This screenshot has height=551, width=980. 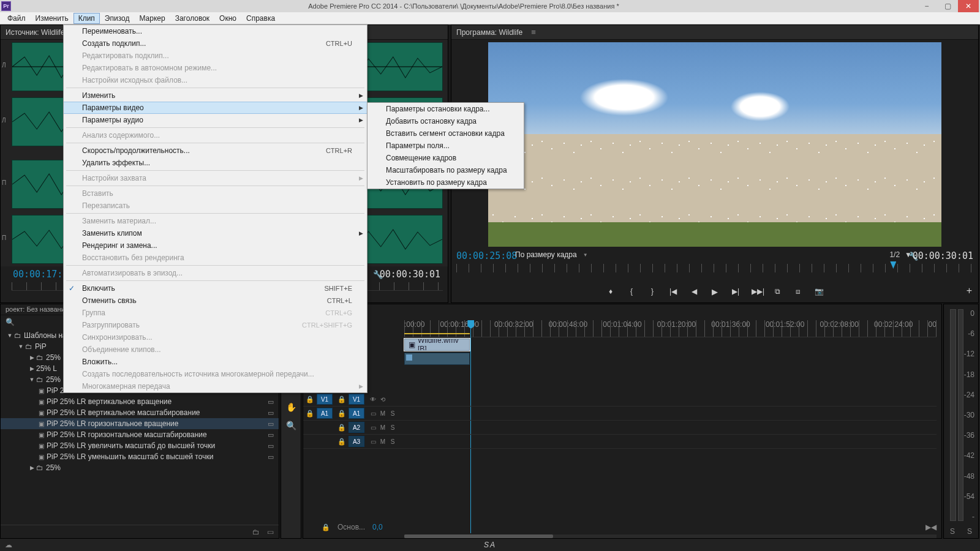 I want to click on menu-item: Удалить эффекты..., so click(x=216, y=163).